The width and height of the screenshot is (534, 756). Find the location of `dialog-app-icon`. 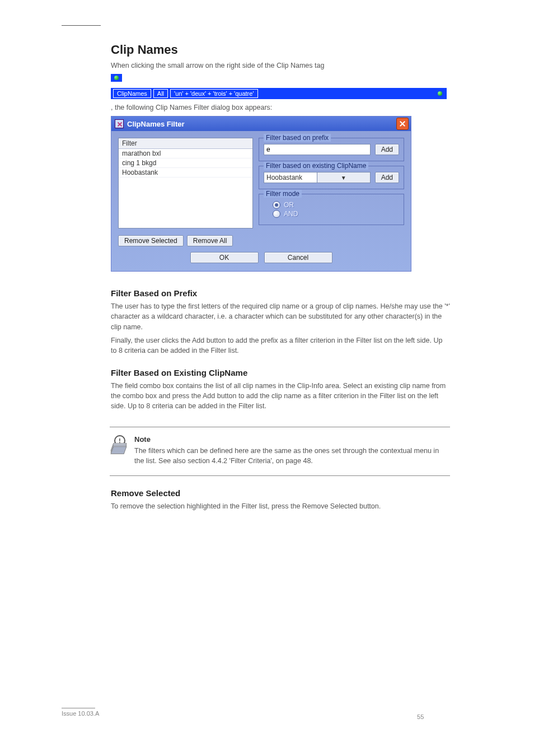

dialog-app-icon is located at coordinates (119, 124).